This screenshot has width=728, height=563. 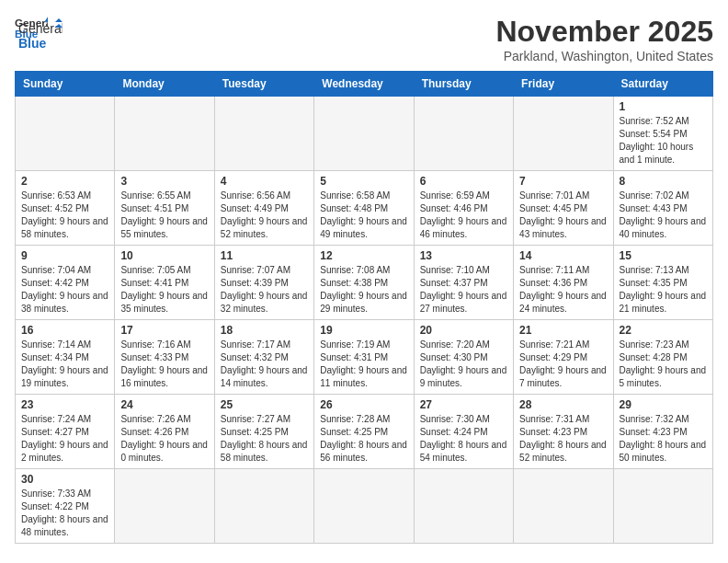 What do you see at coordinates (165, 357) in the screenshot?
I see `calendar-day-cell: 17Sunrise: 7:16 AM Sunset: 4:33 PM Dayli…` at bounding box center [165, 357].